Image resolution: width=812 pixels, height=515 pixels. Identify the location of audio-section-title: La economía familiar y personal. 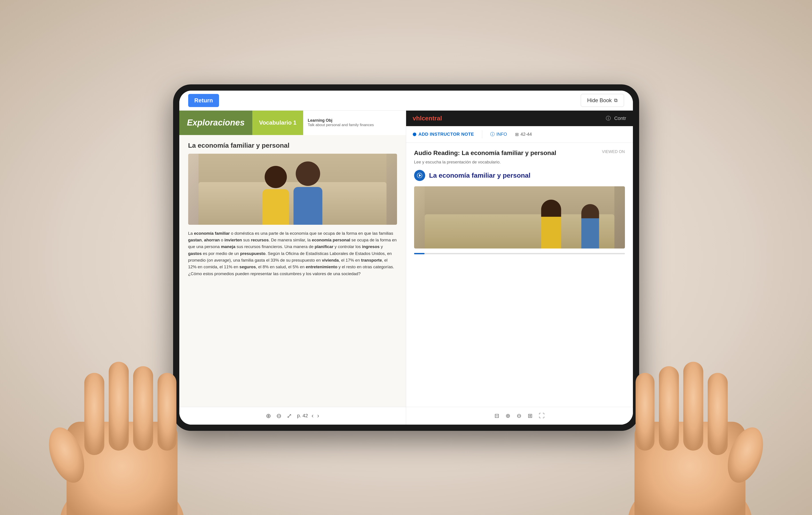
(480, 175).